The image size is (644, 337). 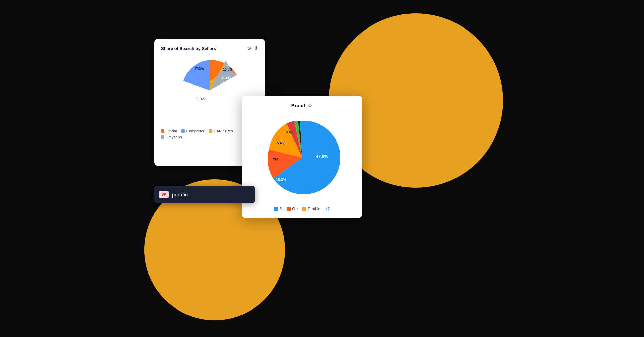 I want to click on sellers-card-header: Share of Search by Sellers ⚙ ⬇, so click(x=210, y=48).